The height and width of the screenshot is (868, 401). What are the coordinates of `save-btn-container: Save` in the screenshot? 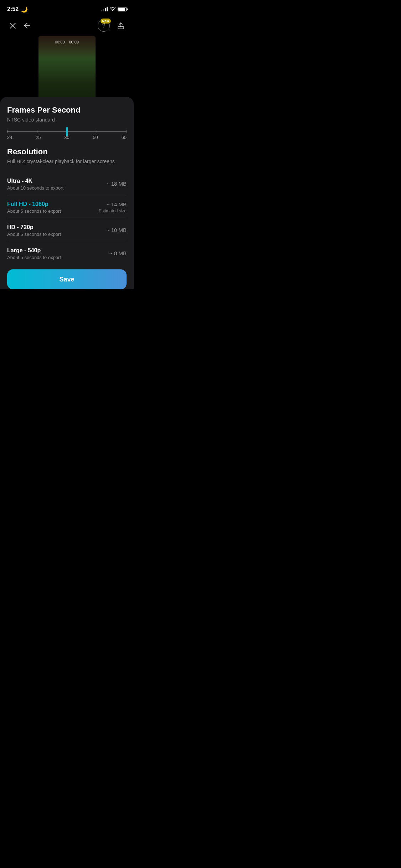 It's located at (67, 277).